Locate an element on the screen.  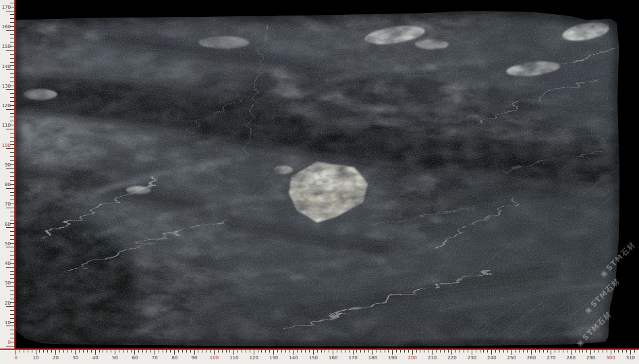
ruler-label: 10 is located at coordinates (8, 323).